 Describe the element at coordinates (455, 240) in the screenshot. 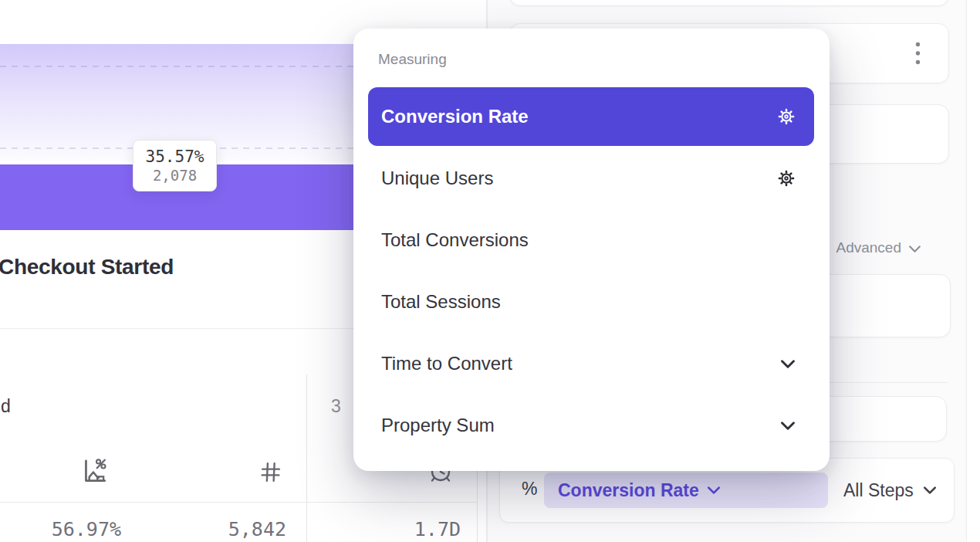

I see `menu-item-label: Total Conversions` at that location.